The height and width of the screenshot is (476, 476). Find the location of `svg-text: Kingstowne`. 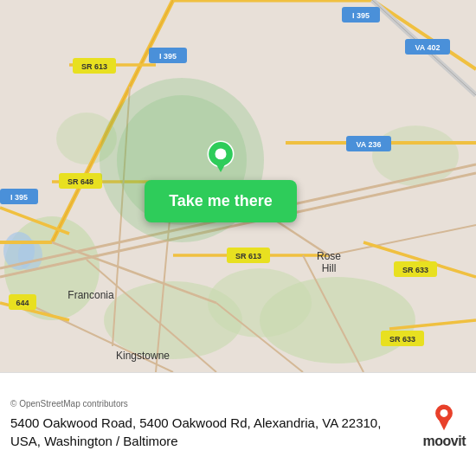

svg-text: Kingstowne is located at coordinates (143, 356).